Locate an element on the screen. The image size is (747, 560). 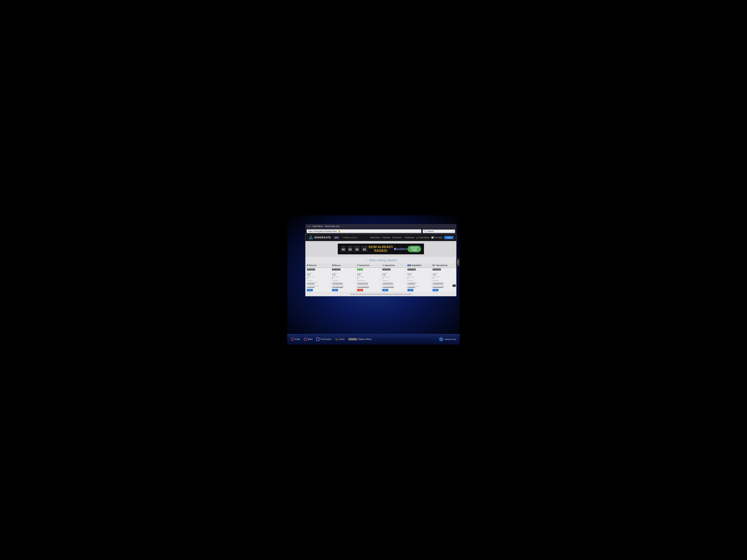
bytecoin-unconfirmed-value: 0.00000000 is located at coordinates (318, 288).